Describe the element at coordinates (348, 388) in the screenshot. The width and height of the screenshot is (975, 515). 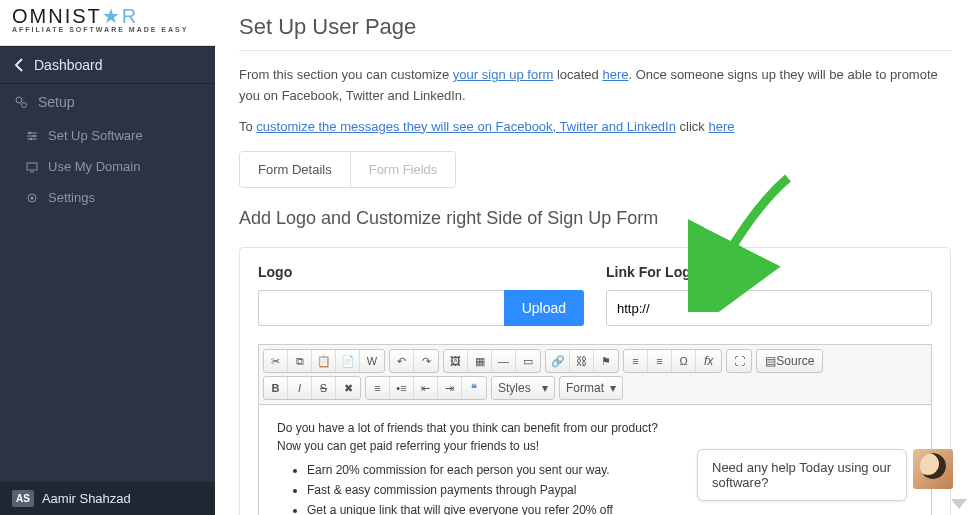
I see `clear-format-icon: ✖` at that location.